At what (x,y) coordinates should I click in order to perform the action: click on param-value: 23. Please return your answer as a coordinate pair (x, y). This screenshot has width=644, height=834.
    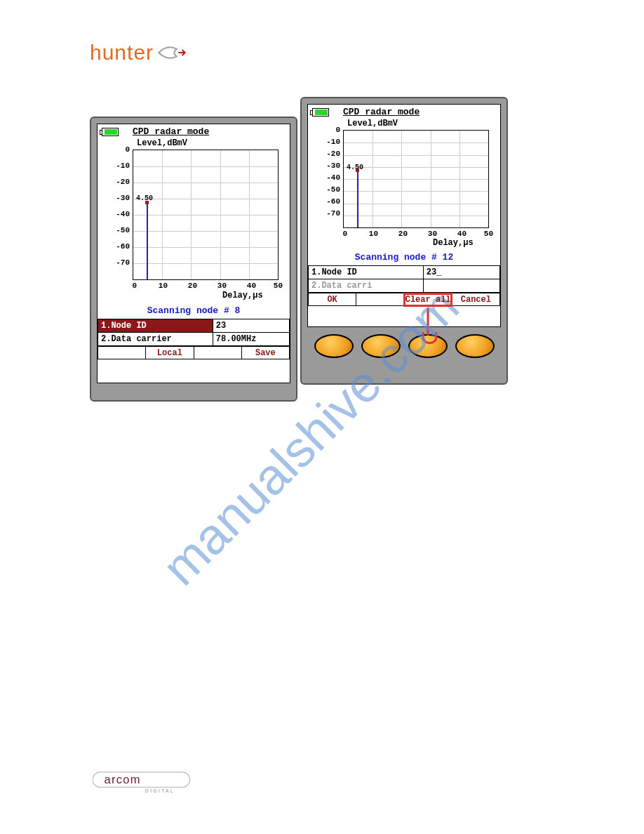
    Looking at the image, I should click on (251, 326).